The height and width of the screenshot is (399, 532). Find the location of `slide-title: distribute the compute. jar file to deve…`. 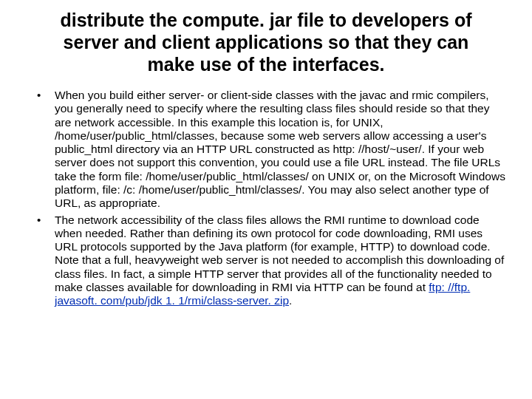

slide-title: distribute the compute. jar file to deve… is located at coordinates (266, 42).